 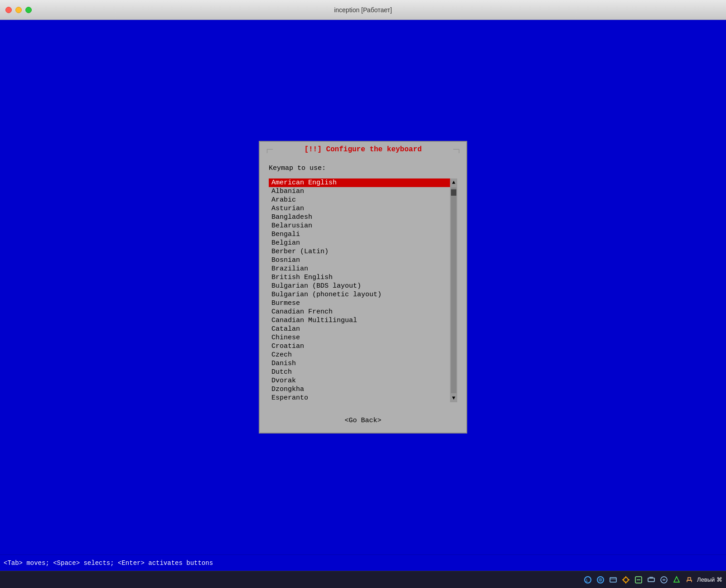 What do you see at coordinates (586, 581) in the screenshot?
I see `svg-text: i` at bounding box center [586, 581].